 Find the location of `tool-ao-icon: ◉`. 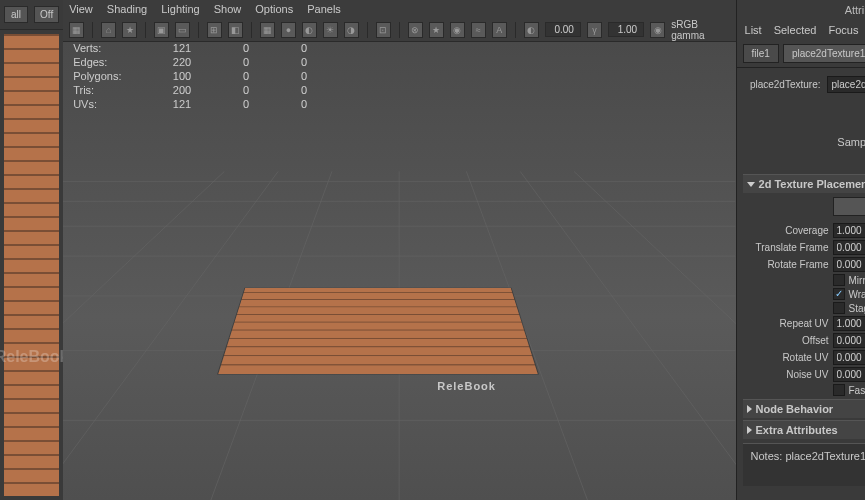

tool-ao-icon: ◉ is located at coordinates (458, 30).